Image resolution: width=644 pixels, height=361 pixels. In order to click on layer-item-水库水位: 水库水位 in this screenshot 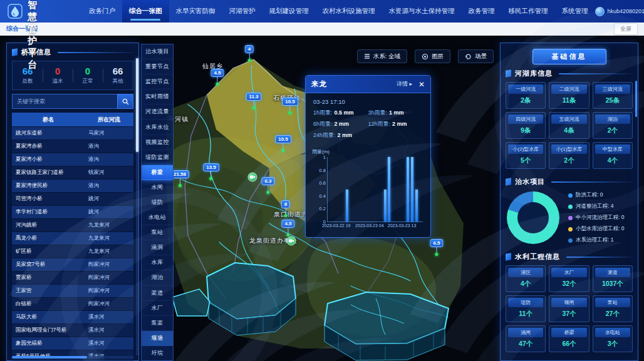, I will do `click(157, 127)`.